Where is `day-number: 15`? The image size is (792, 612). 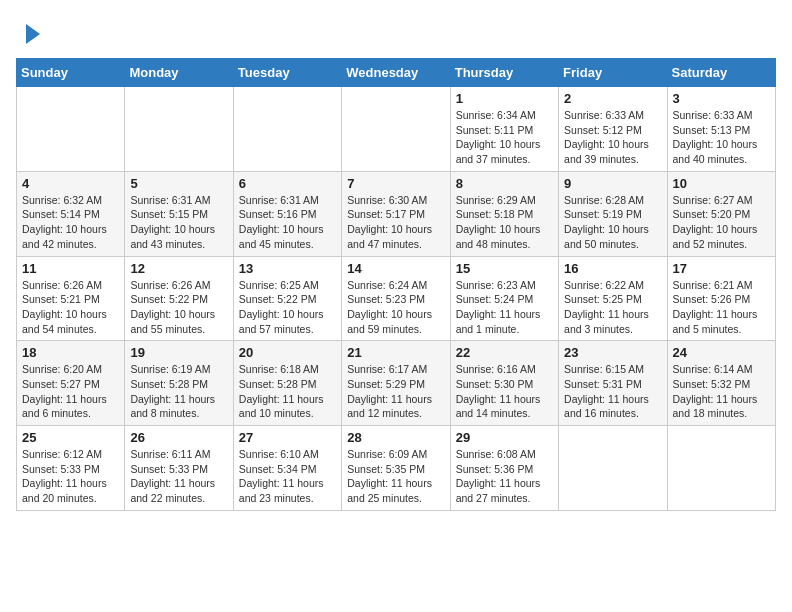 day-number: 15 is located at coordinates (504, 268).